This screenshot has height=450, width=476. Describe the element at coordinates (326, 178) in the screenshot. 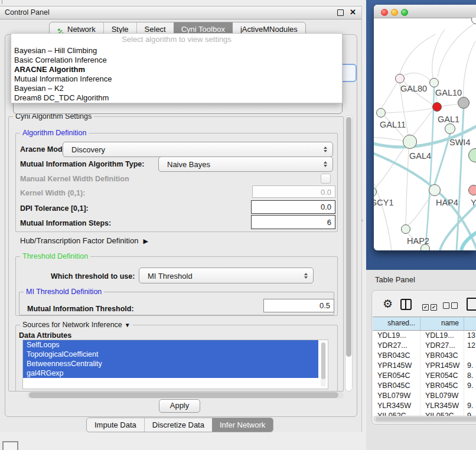

I see `manual-kernel-checkbox` at that location.